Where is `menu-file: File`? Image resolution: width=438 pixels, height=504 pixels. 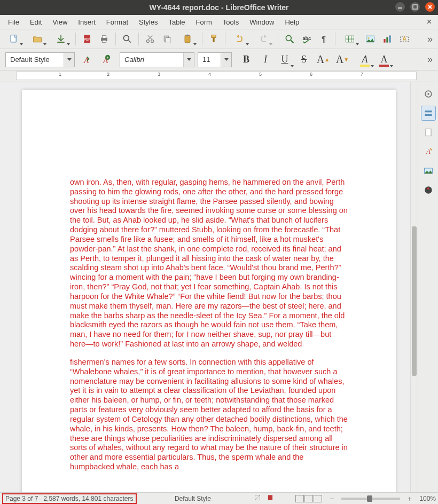
menu-file: File is located at coordinates (14, 22).